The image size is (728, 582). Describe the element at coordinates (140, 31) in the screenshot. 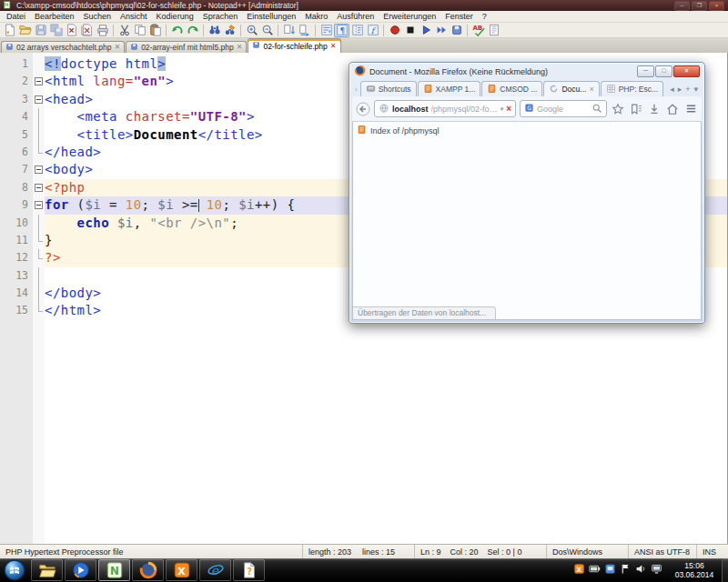

I see `copy-icon` at that location.